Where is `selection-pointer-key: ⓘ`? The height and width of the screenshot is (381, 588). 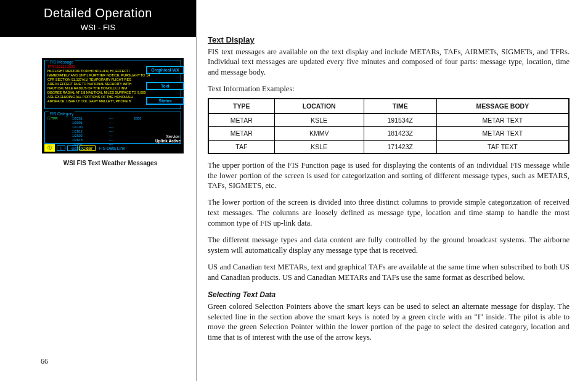 selection-pointer-key: ⓘ is located at coordinates (49, 148).